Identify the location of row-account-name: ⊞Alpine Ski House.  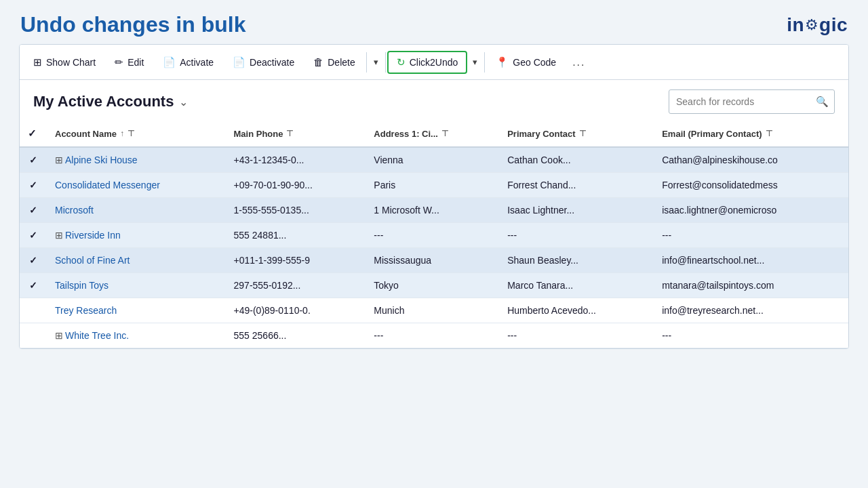
(136, 160).